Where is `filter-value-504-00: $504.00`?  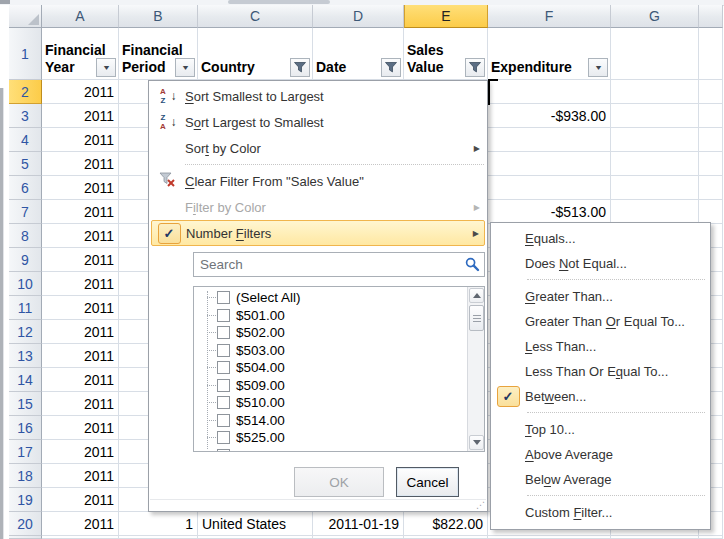
filter-value-504-00: $504.00 is located at coordinates (342, 368).